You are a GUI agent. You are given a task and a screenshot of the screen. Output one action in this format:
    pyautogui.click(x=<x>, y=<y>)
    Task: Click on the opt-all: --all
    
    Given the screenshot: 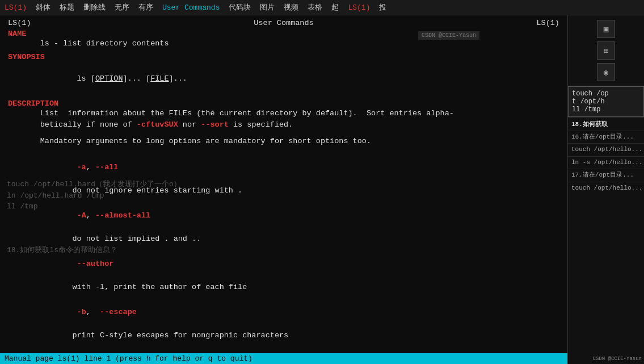 What is the action you would take?
    pyautogui.click(x=107, y=167)
    